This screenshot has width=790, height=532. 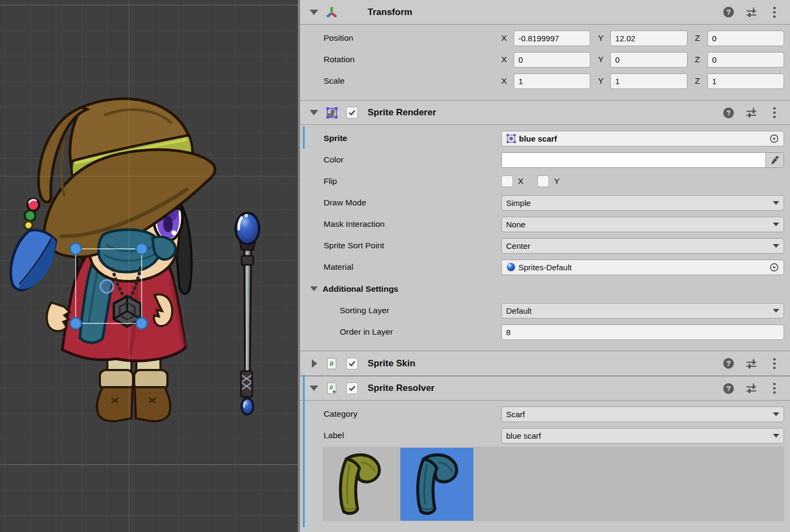 What do you see at coordinates (545, 364) in the screenshot?
I see `sprite-skin-header: # Sprite Skin ?` at bounding box center [545, 364].